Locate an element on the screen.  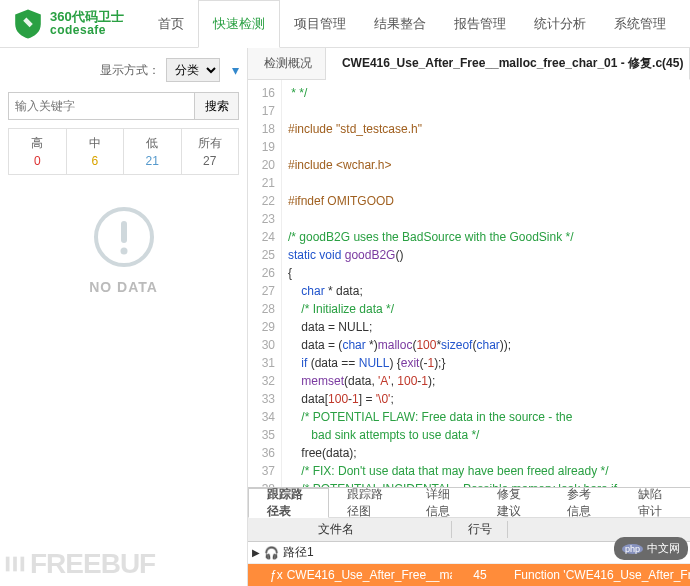
search-button: 搜索 is located at coordinates (217, 106).